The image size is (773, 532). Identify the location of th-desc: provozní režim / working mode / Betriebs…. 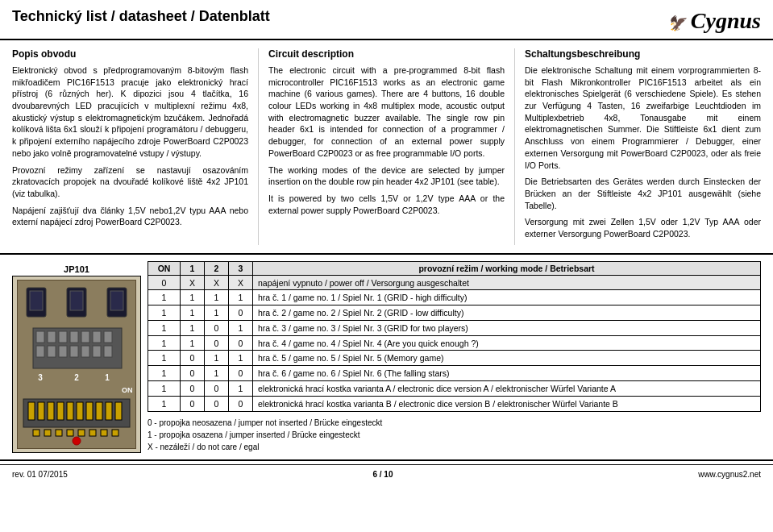
(507, 268).